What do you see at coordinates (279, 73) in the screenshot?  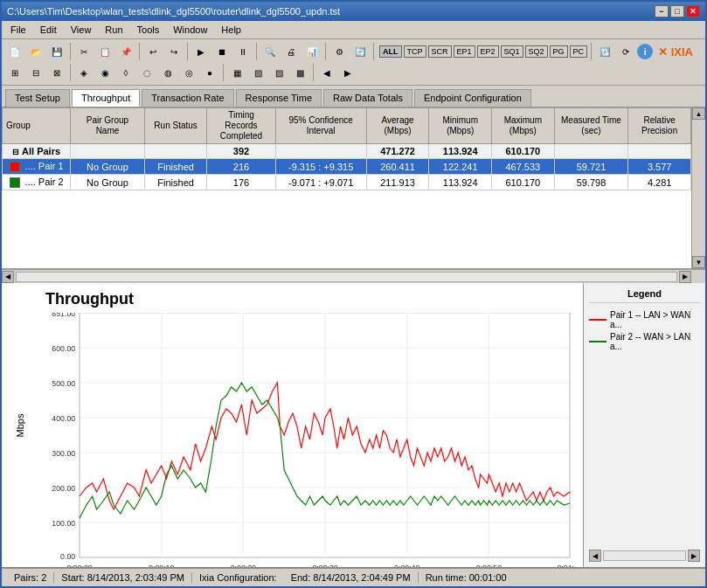 I see `toolbar-b13: ▨` at bounding box center [279, 73].